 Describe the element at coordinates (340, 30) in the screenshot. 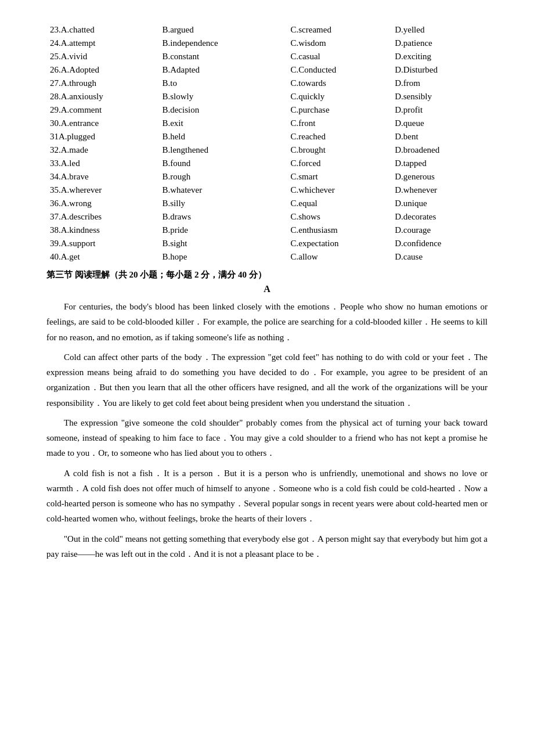

I see `option-c: C.screamed` at that location.